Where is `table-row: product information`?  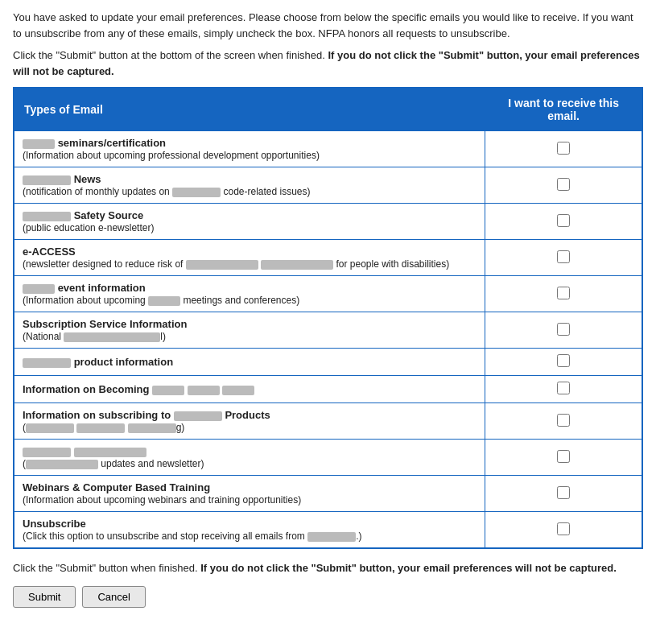
table-row: product information is located at coordinates (328, 362).